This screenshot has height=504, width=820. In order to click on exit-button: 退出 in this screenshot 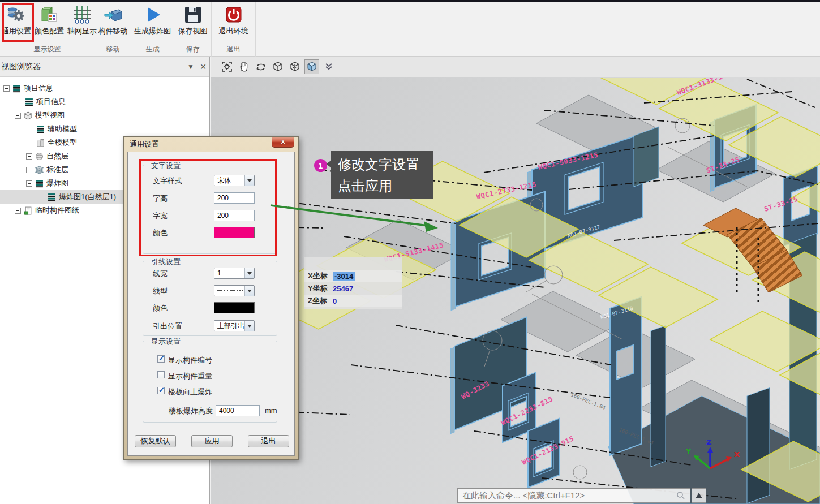, I will do `click(268, 441)`.